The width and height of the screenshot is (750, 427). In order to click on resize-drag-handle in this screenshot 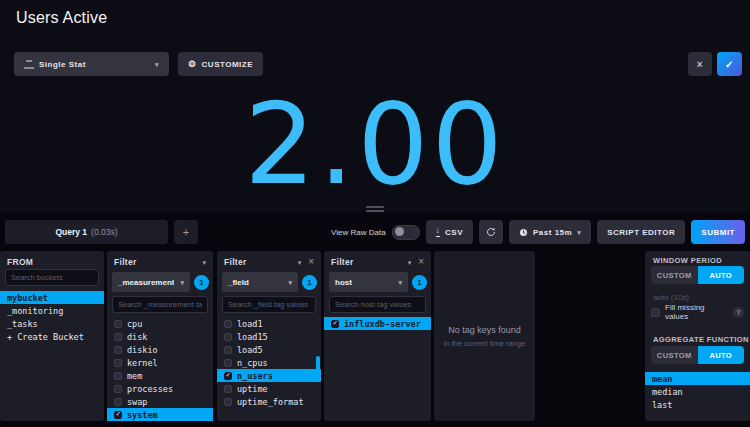, I will do `click(375, 210)`.